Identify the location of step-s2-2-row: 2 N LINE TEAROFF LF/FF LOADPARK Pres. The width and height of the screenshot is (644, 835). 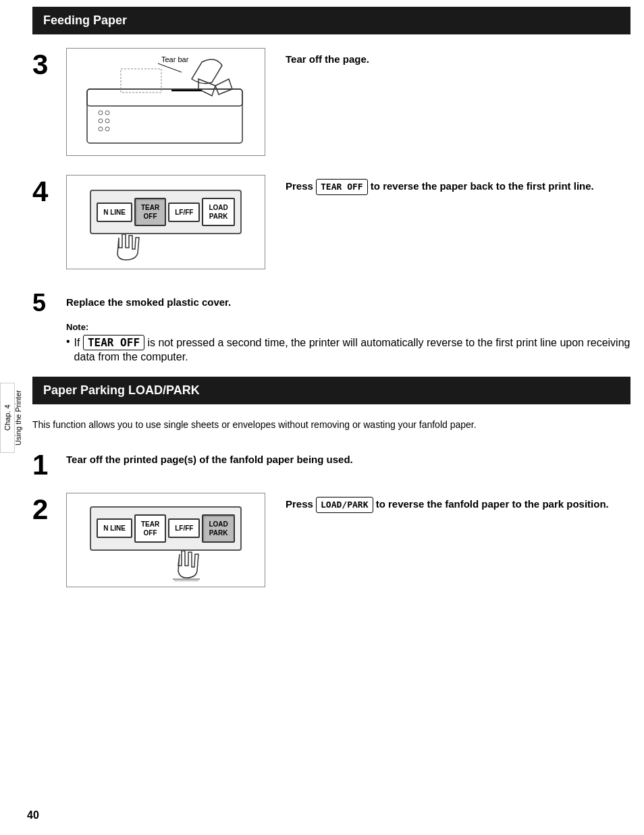
(331, 540).